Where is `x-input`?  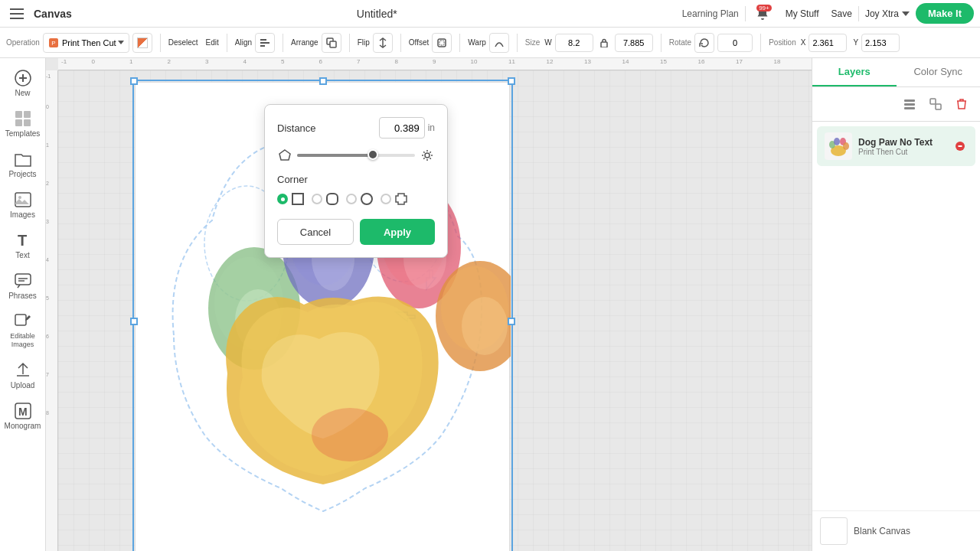 x-input is located at coordinates (828, 43).